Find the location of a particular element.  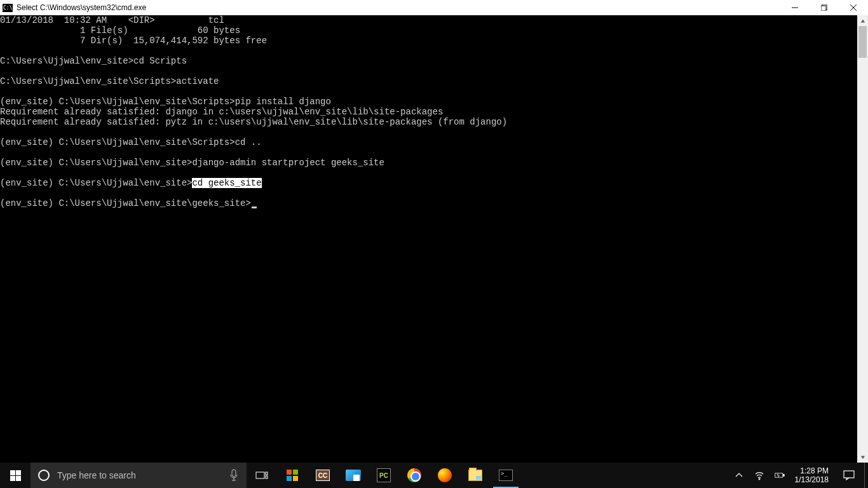

start-button is located at coordinates (15, 475).